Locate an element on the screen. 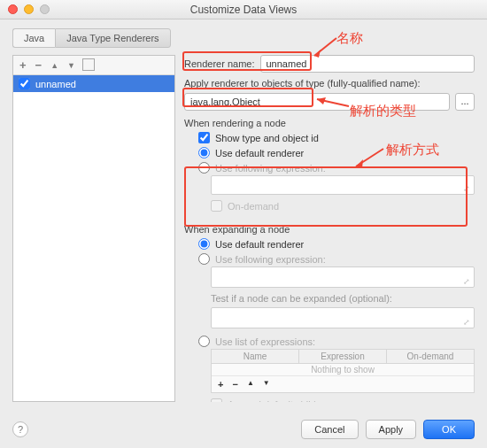 This screenshot has height=448, width=487. cancel-button: Cancel is located at coordinates (329, 429).